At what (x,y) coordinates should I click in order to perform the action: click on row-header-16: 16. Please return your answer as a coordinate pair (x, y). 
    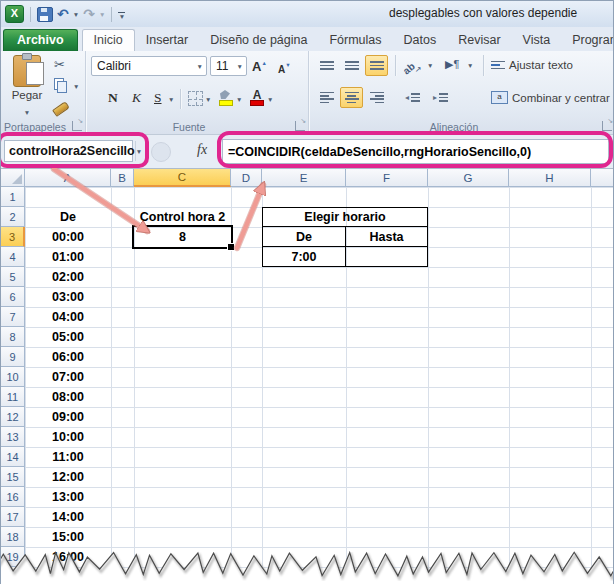
    Looking at the image, I should click on (13, 497).